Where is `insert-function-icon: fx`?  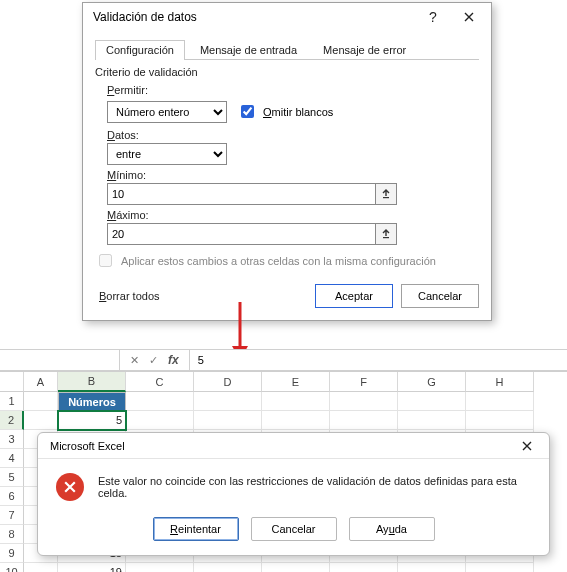
insert-function-icon: fx is located at coordinates (174, 360).